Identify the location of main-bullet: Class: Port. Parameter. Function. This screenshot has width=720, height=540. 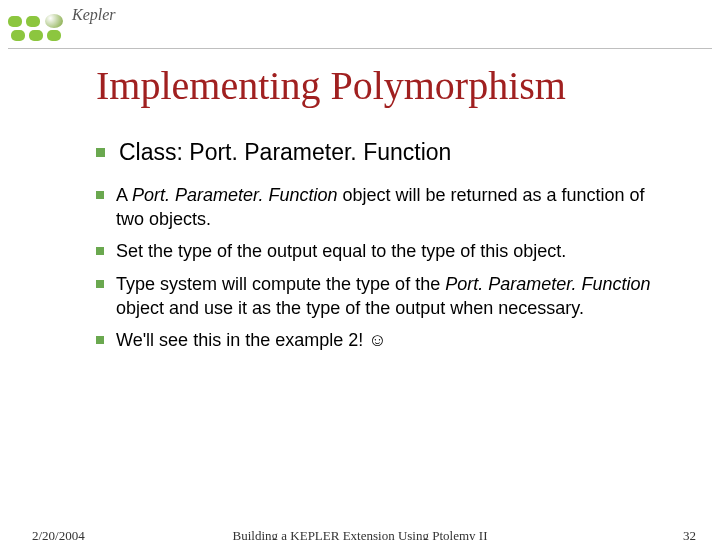
(376, 152).